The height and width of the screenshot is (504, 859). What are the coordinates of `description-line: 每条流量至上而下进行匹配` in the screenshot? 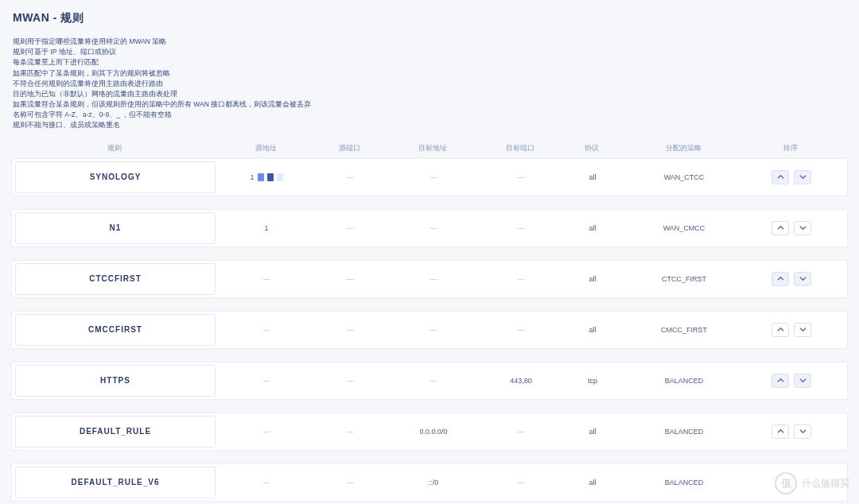 It's located at (430, 62).